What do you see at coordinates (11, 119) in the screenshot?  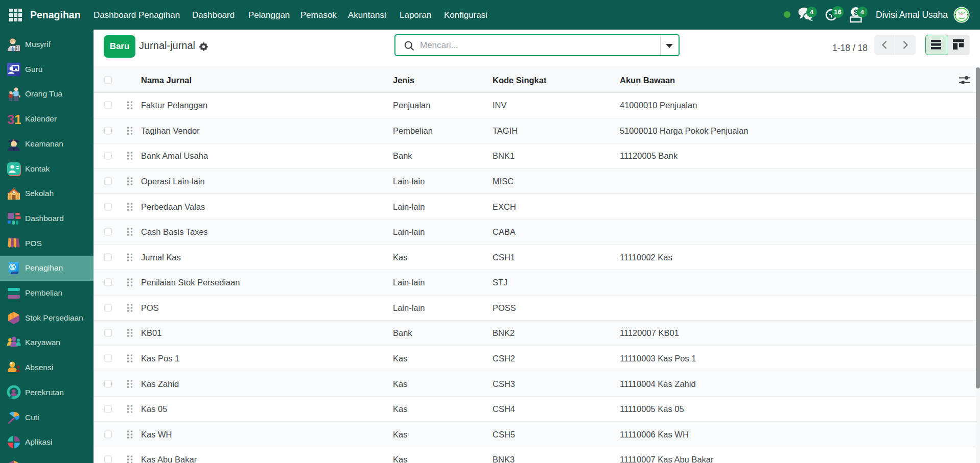 I see `svg-text: 3` at bounding box center [11, 119].